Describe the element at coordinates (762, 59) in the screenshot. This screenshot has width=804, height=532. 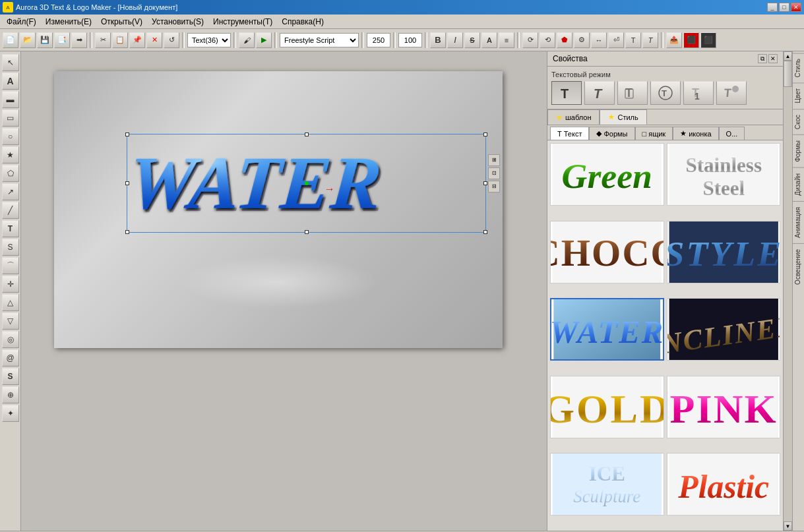
I see `prop-float-button: ⧉` at that location.